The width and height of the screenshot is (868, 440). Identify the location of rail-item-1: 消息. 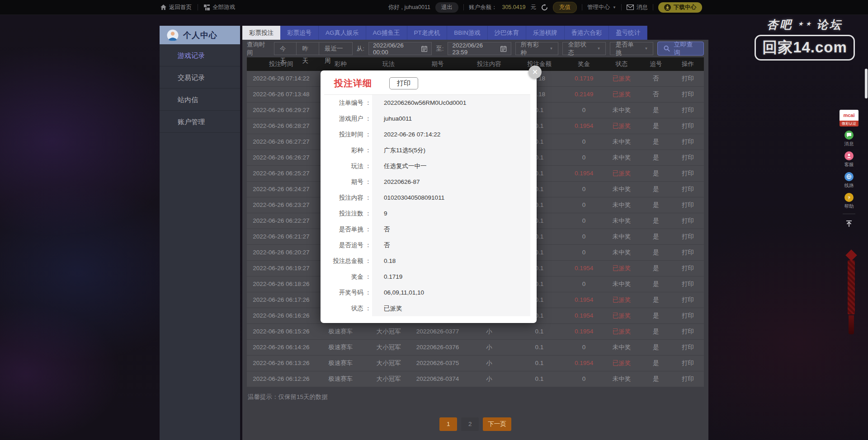
(849, 139).